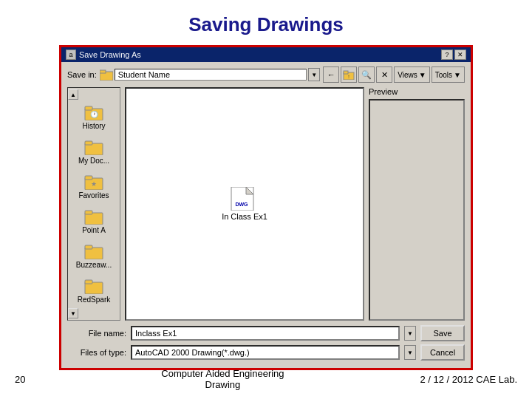 Image resolution: width=532 pixels, height=399 pixels. I want to click on footer-center: Computer Aided Engineering Drawing, so click(222, 379).